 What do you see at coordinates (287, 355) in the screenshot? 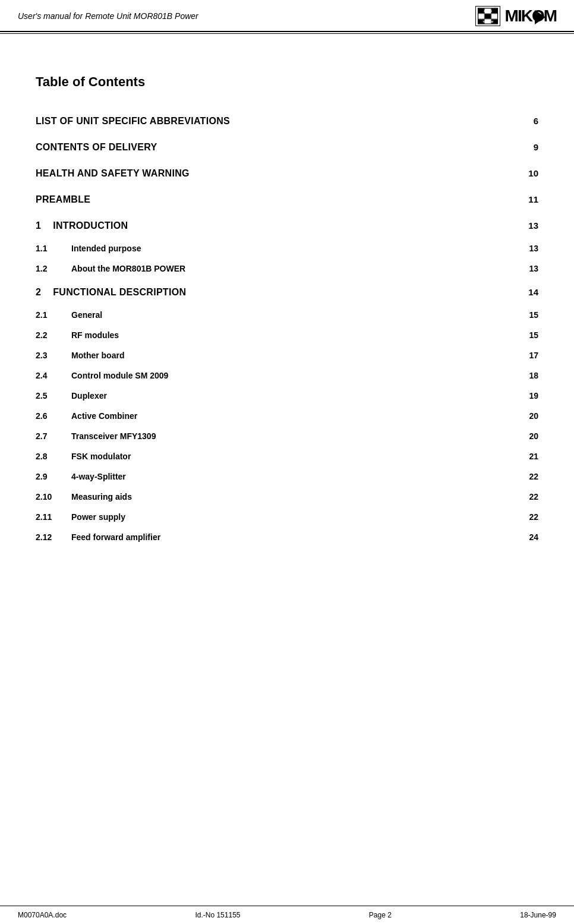
I see `toc-entry-2-3: 2.3Mother board 17` at bounding box center [287, 355].